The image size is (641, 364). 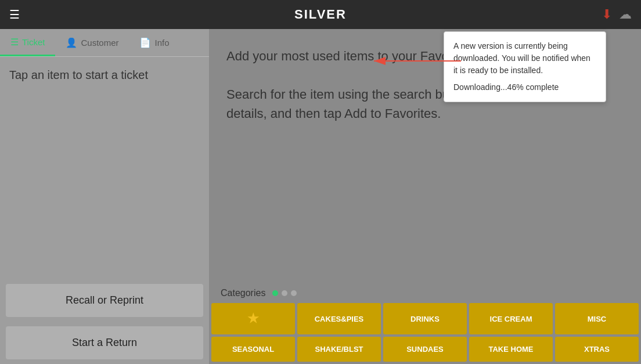 What do you see at coordinates (425, 351) in the screenshot?
I see `category-row-2: SEASONAL SHAKE/BLST SUNDAES TAKE HOME XT…` at bounding box center [425, 351].